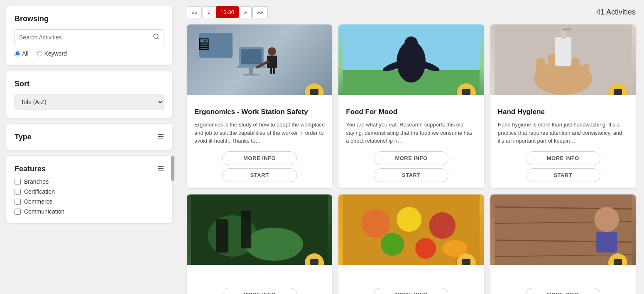 Image resolution: width=644 pixels, height=294 pixels. I want to click on feature-branches: Branches, so click(89, 182).